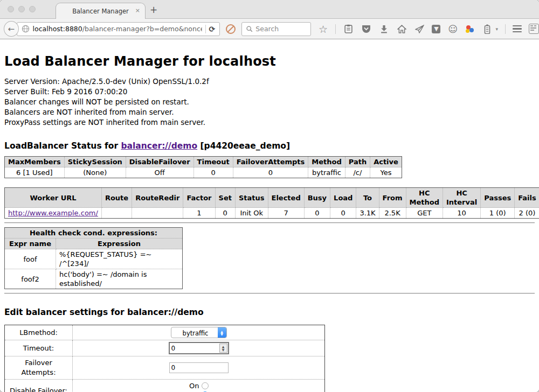 Image resolution: width=539 pixels, height=392 pixels. What do you see at coordinates (327, 162) in the screenshot?
I see `col-method: Method` at bounding box center [327, 162].